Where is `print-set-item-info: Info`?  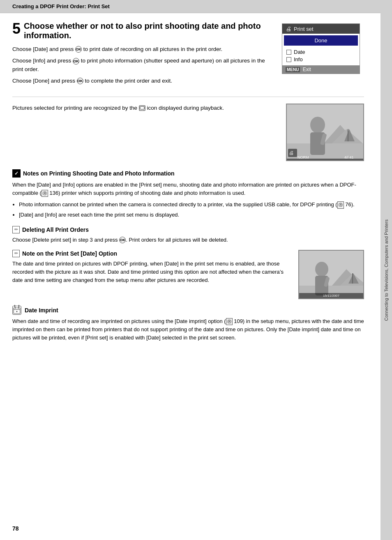
print-set-item-info: Info is located at coordinates (321, 59).